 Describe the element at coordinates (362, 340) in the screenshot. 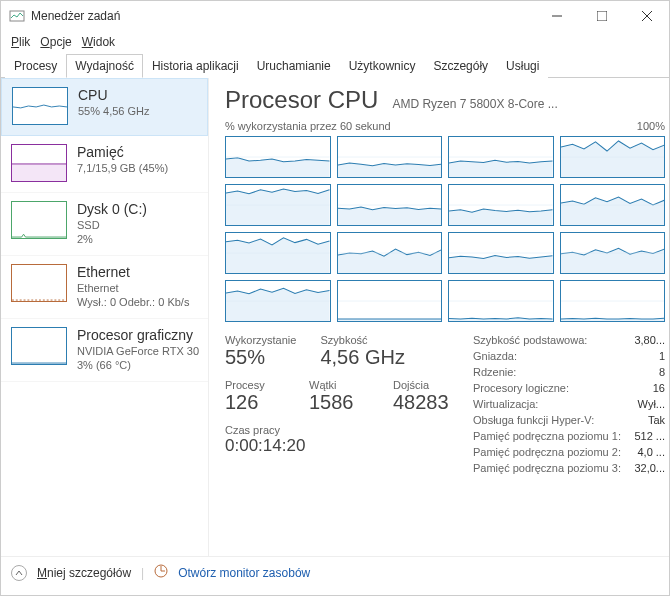

I see `speed-label: Szybkość` at that location.